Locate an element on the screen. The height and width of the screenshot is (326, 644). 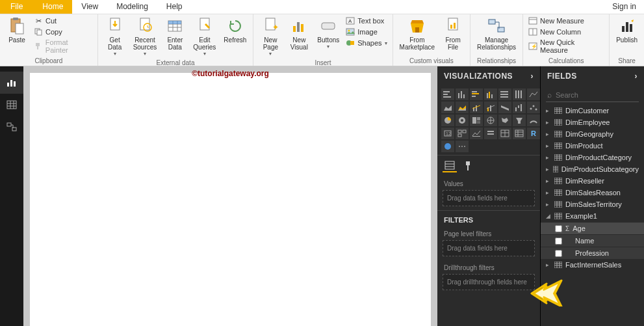
viz-stacked-bar is located at coordinates (448, 94).